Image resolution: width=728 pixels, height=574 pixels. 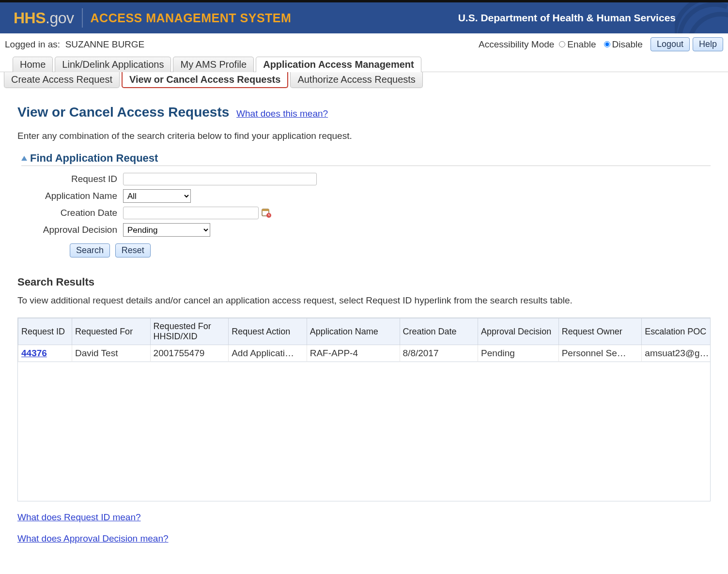 I want to click on col-creation-date: Creation Date, so click(x=439, y=332).